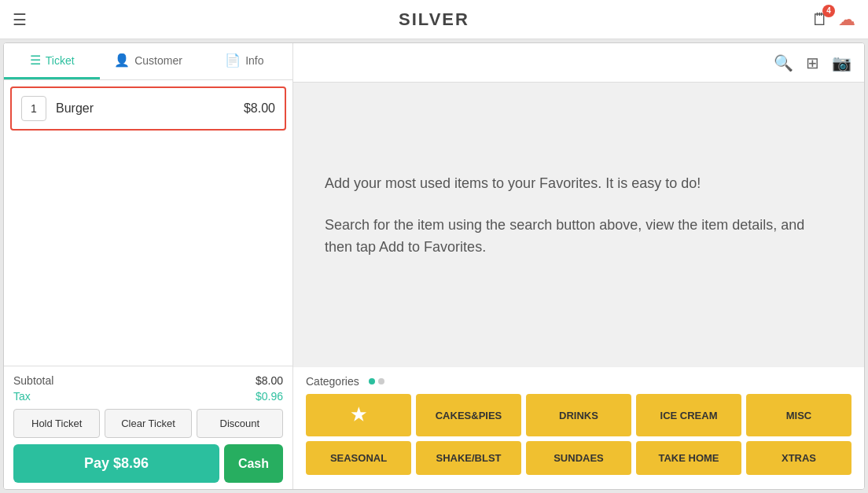 Image resolution: width=868 pixels, height=493 pixels. What do you see at coordinates (148, 381) in the screenshot?
I see `subtotal-row: Subtotal $8.00` at bounding box center [148, 381].